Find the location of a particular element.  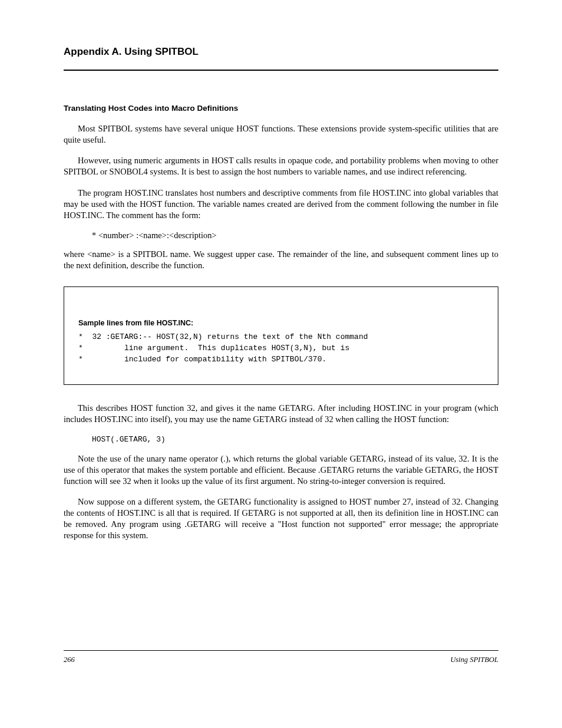

code-line: * 32 :GETARG:-- HOST(32,N) returns the t… is located at coordinates (223, 337).